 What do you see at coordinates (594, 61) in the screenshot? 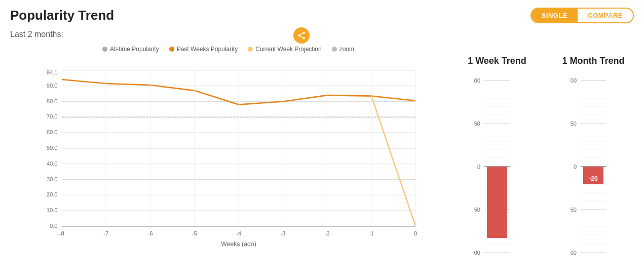
I see `month-trend-title: 1 Month Trend` at bounding box center [594, 61].